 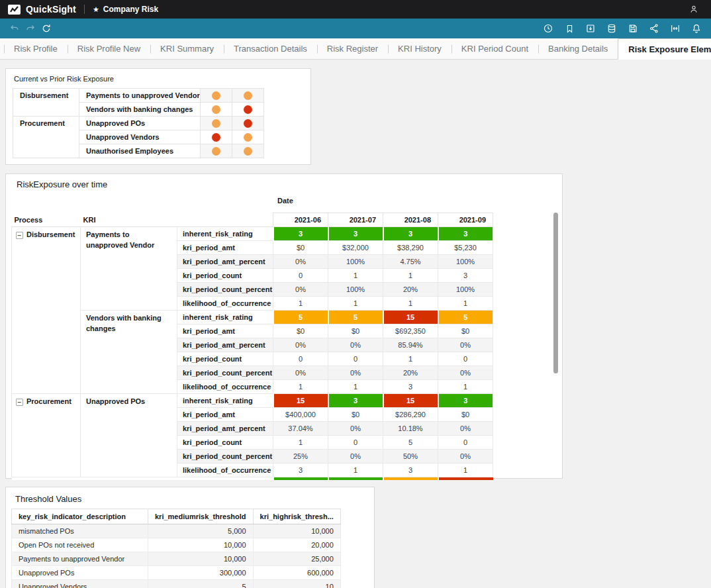 I want to click on value-cell: 50%, so click(x=410, y=457).